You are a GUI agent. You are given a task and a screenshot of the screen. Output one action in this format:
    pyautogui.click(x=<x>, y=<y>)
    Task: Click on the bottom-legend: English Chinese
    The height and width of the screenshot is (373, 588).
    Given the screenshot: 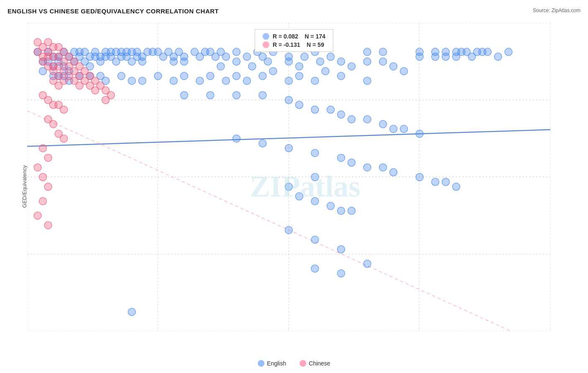 What is the action you would take?
    pyautogui.click(x=294, y=363)
    